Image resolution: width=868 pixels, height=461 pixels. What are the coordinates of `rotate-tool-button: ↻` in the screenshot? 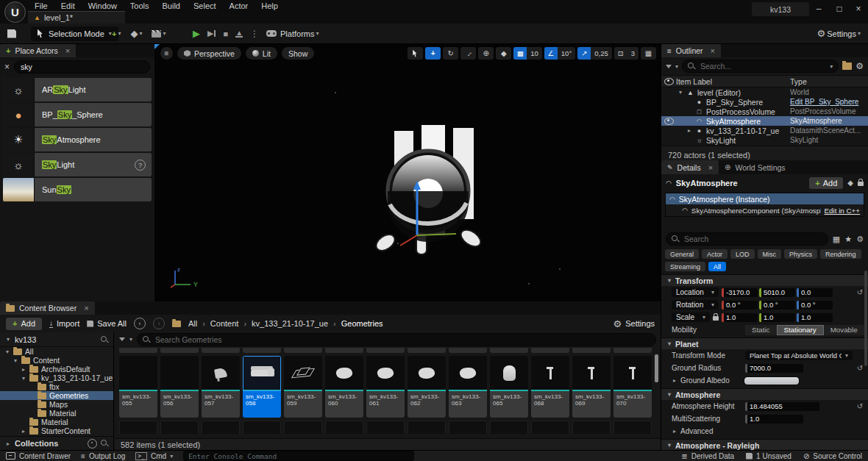 It's located at (450, 53).